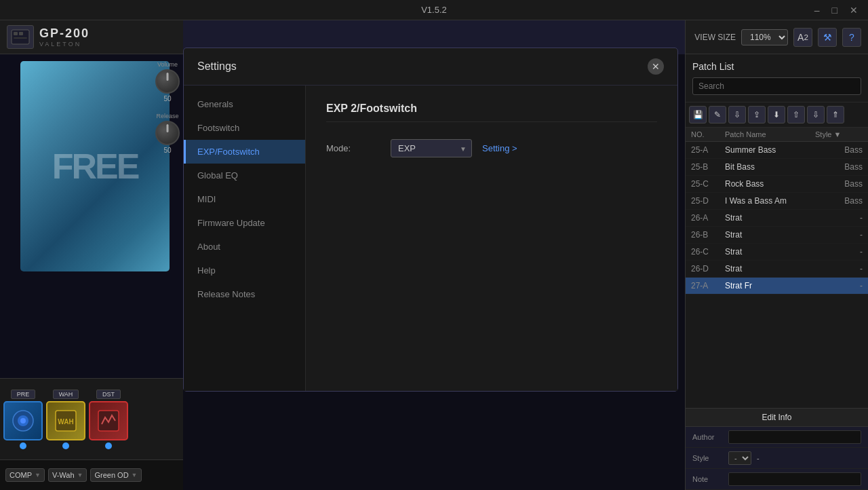 This screenshot has width=868, height=490. What do you see at coordinates (244, 223) in the screenshot?
I see `nav-firmware-update: Firmware Update` at bounding box center [244, 223].